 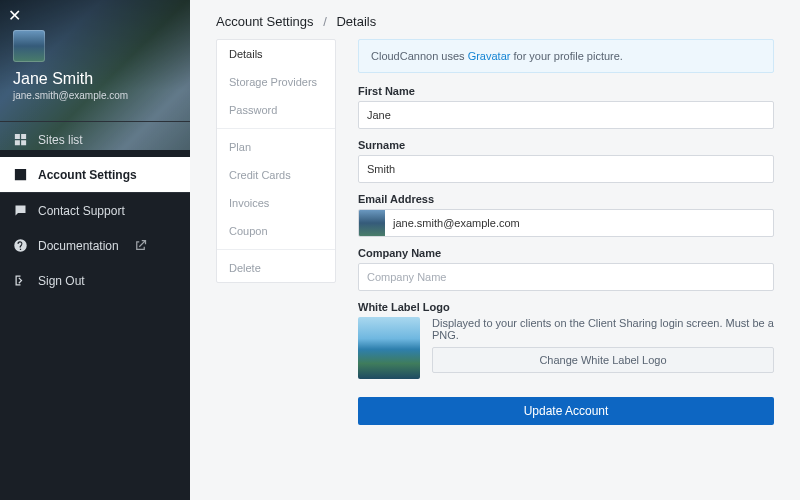 What do you see at coordinates (276, 110) in the screenshot?
I see `subnav-item-password: Password` at bounding box center [276, 110].